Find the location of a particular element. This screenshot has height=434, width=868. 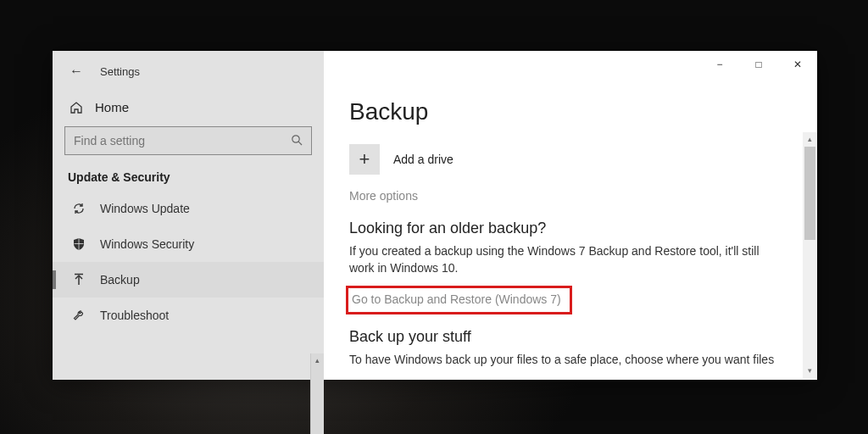

sidebar-item-label: Troubleshoot is located at coordinates (134, 315).